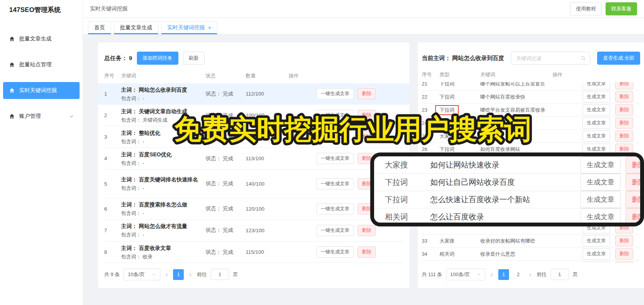  I want to click on task-keyword: 主词： 关键词文章自动生成, so click(162, 112).